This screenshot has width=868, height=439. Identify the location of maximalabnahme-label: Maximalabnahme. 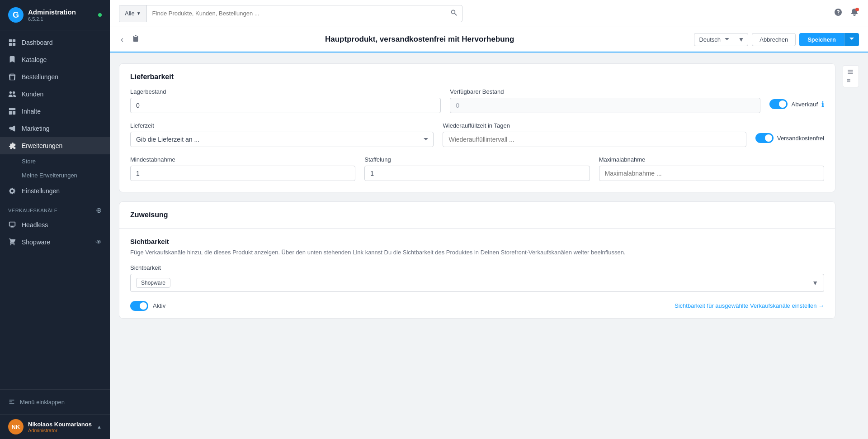
(712, 159).